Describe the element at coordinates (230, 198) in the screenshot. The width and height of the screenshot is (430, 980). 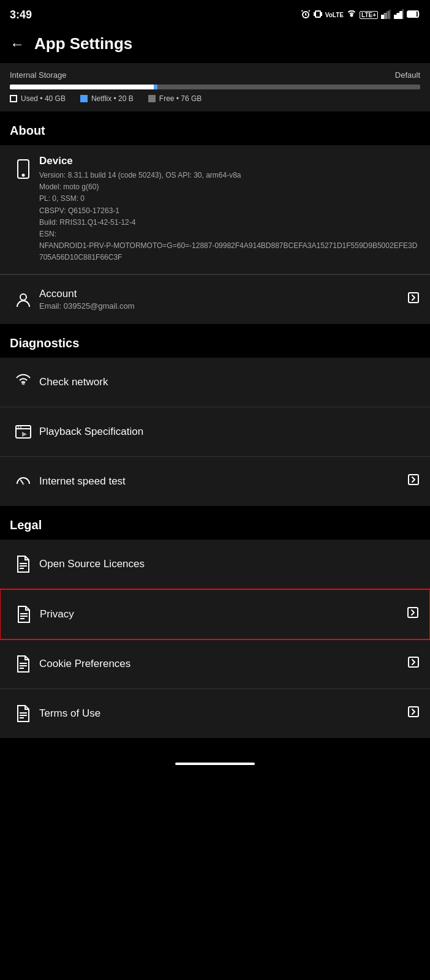
I see `device-pl: PL: 0, SSM: 0` at that location.